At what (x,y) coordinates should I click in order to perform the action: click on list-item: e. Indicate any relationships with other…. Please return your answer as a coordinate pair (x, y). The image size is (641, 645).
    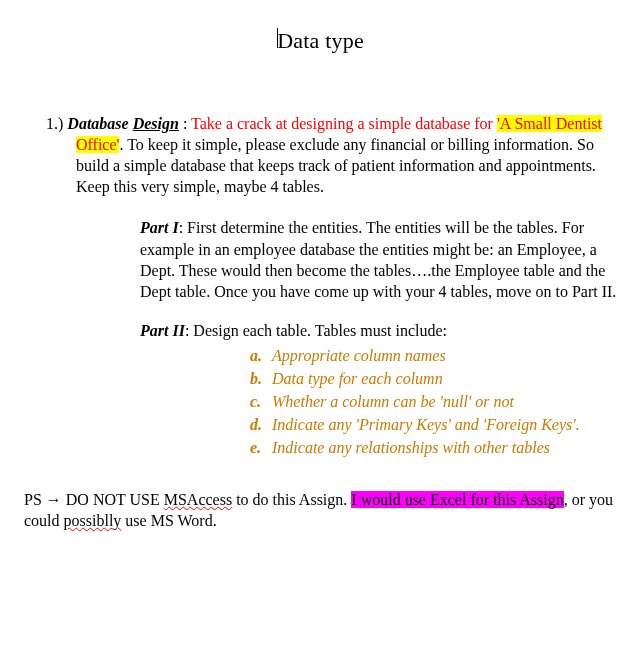
    Looking at the image, I should click on (438, 448).